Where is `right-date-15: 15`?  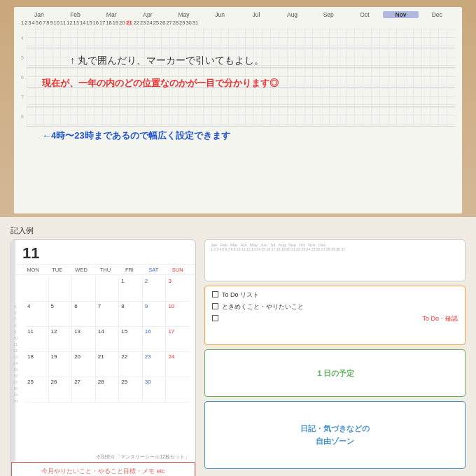
right-date-15: 15 is located at coordinates (263, 249).